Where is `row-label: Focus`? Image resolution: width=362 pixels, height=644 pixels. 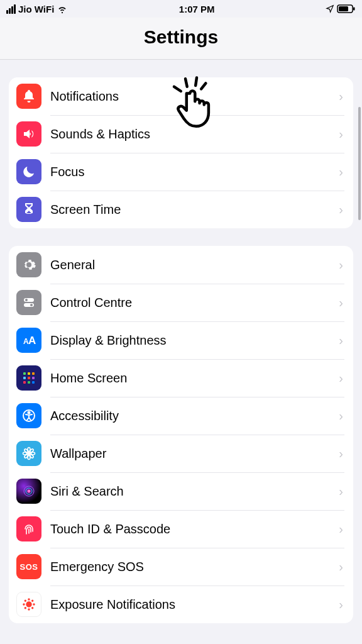
row-label: Focus is located at coordinates (195, 172).